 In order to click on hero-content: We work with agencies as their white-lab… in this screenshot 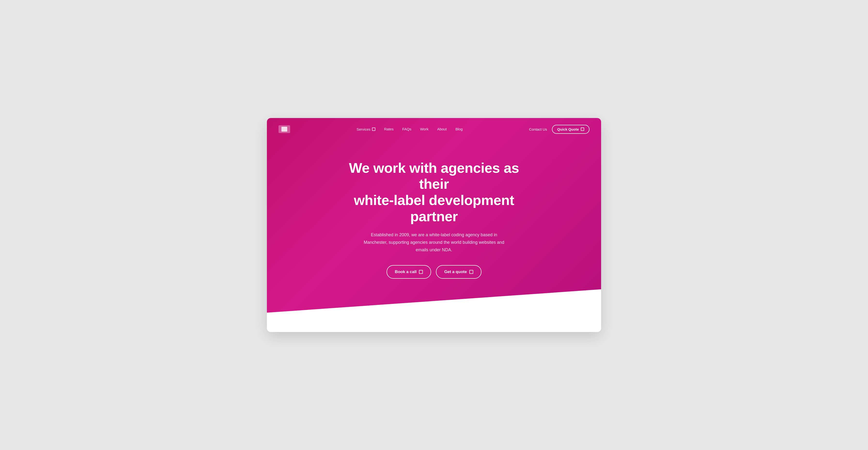, I will do `click(434, 217)`.